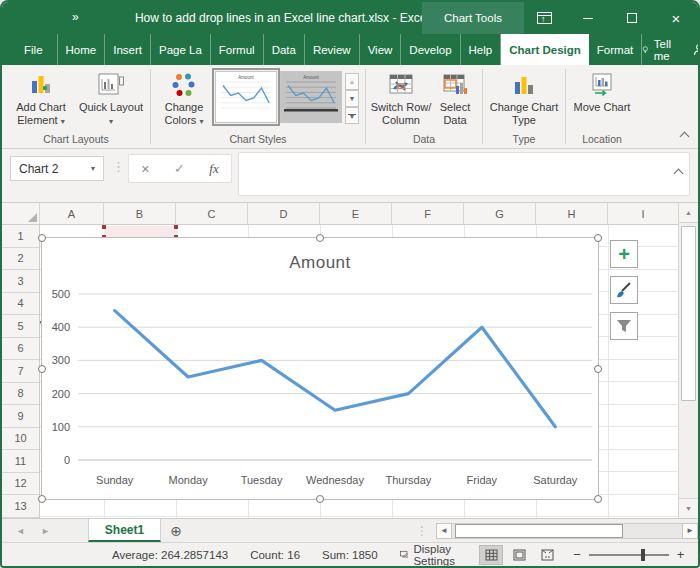 Image resolution: width=700 pixels, height=568 pixels. I want to click on expand-formula-bar-button, so click(678, 172).